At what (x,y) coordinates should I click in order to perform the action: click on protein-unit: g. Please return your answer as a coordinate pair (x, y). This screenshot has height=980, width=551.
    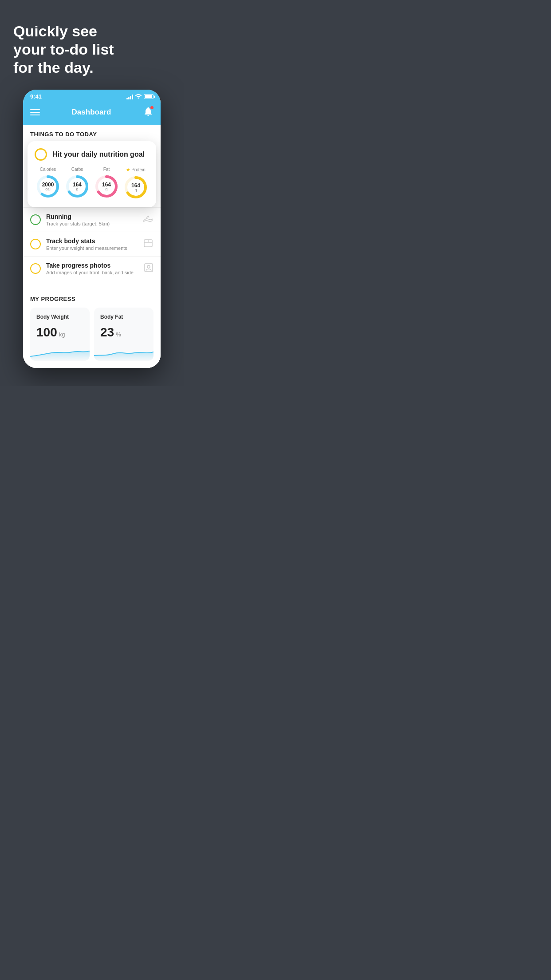
    Looking at the image, I should click on (136, 190).